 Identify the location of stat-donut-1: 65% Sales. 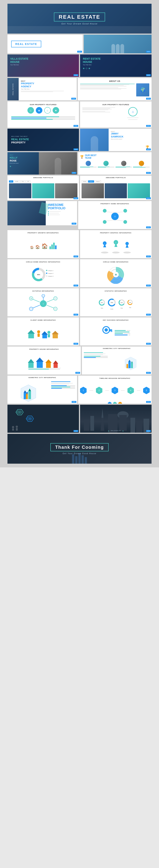
(102, 304).